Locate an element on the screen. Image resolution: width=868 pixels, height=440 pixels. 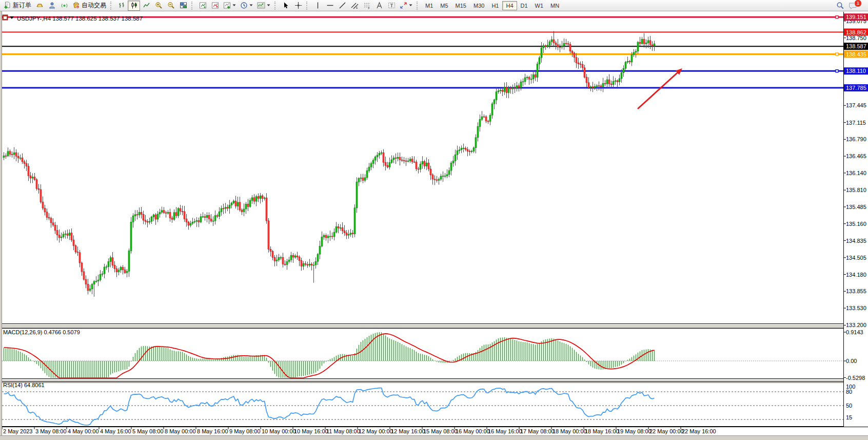
cursor-icon is located at coordinates (286, 5).